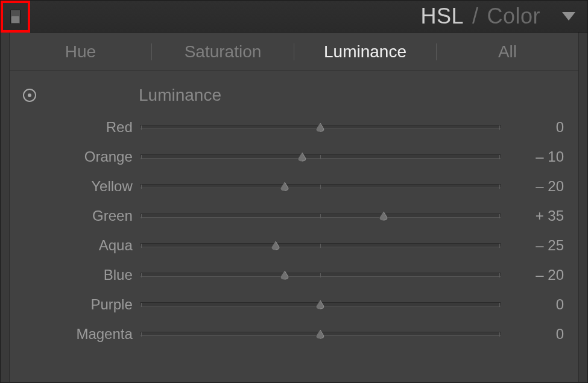 This screenshot has width=588, height=383. I want to click on slider-label: Purple, so click(81, 305).